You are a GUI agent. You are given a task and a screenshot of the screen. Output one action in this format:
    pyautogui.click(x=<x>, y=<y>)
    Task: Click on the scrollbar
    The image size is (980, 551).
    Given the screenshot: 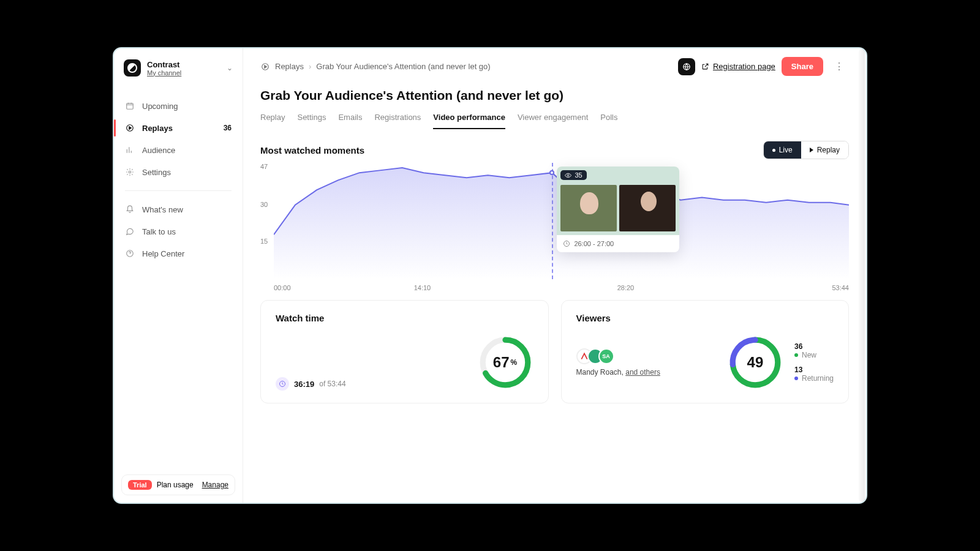 What is the action you would take?
    pyautogui.click(x=862, y=276)
    